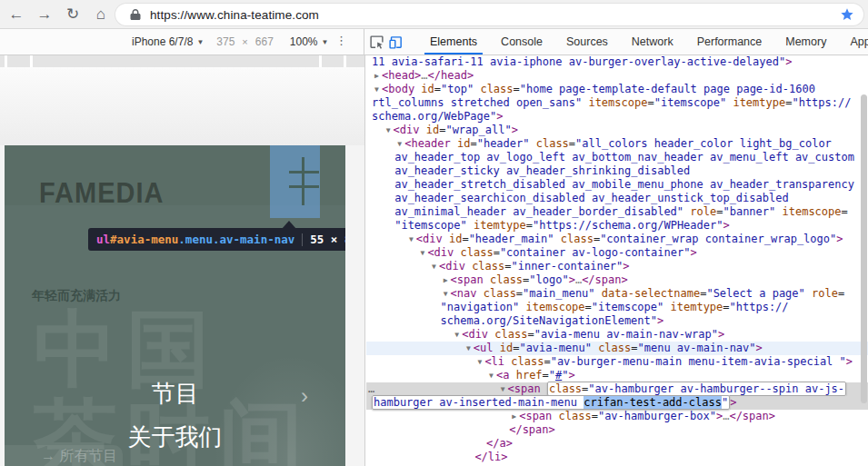 This screenshot has width=868, height=466. What do you see at coordinates (617, 376) in the screenshot?
I see `dom-tree-node: ▼<a href="#">` at bounding box center [617, 376].